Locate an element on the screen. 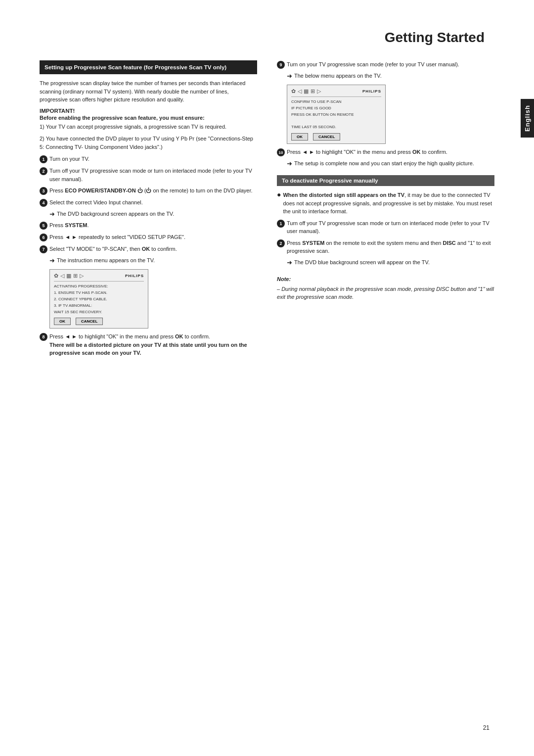 The image size is (534, 756). philips-logo-1: PHILIPS is located at coordinates (134, 276).